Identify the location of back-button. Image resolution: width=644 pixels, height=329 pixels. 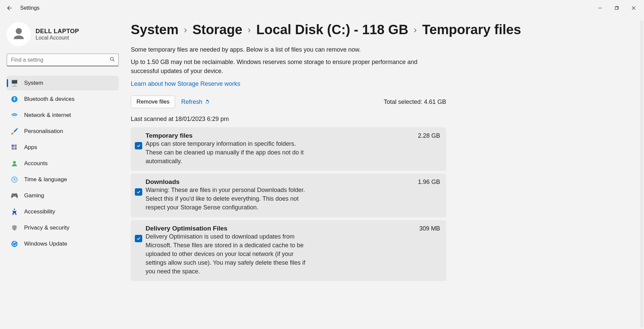
(9, 8).